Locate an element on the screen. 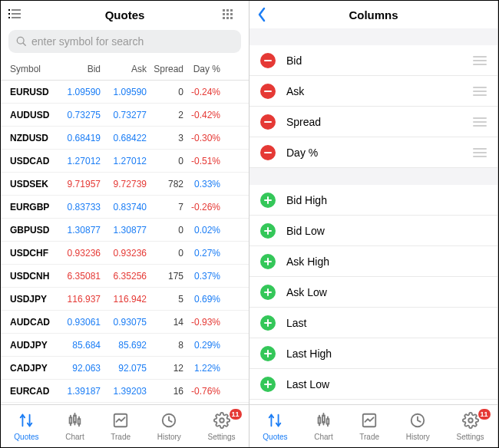  symbol-cell: AUDCAD is located at coordinates (32, 322).